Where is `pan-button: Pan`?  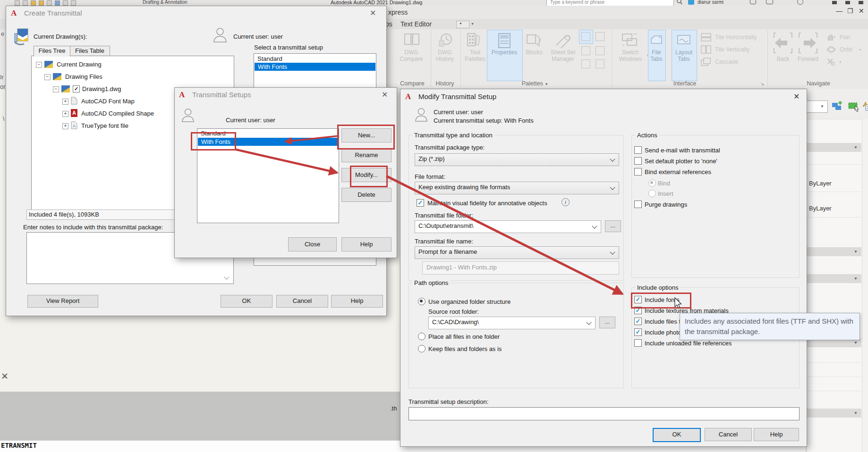 pan-button: Pan is located at coordinates (845, 37).